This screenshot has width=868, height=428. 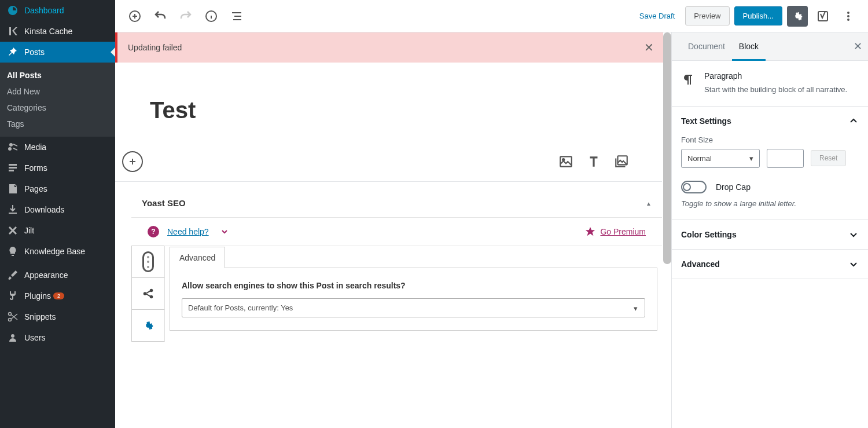 What do you see at coordinates (35, 338) in the screenshot?
I see `sidebar-label-users: Users` at bounding box center [35, 338].